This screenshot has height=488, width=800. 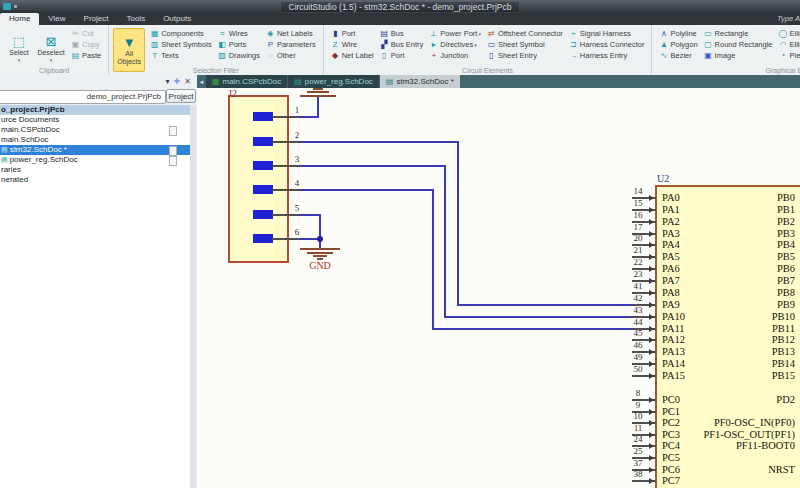 What do you see at coordinates (56, 19) in the screenshot?
I see `ribbon-tab-view: View` at bounding box center [56, 19].